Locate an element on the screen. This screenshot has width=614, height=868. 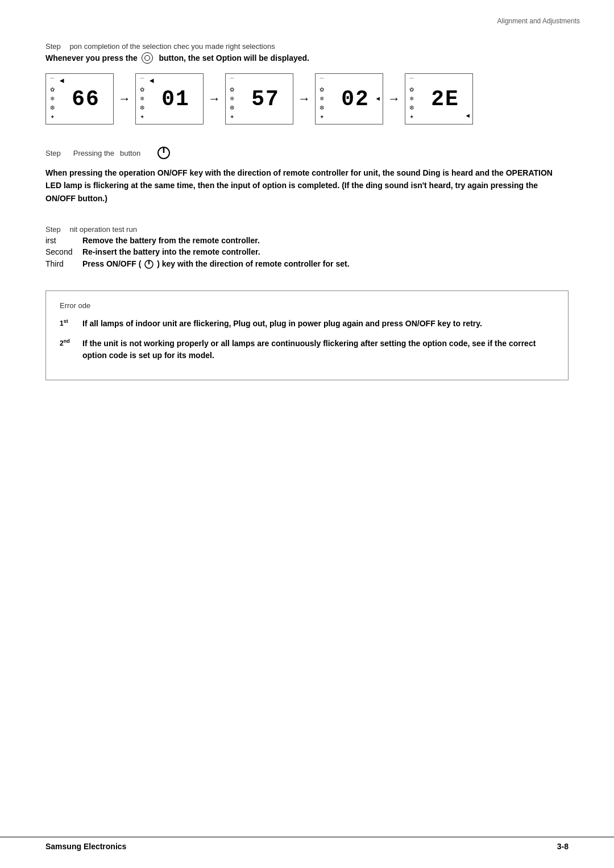
step1-instruction-post: button, the set Option will be displayed… is located at coordinates (234, 58).